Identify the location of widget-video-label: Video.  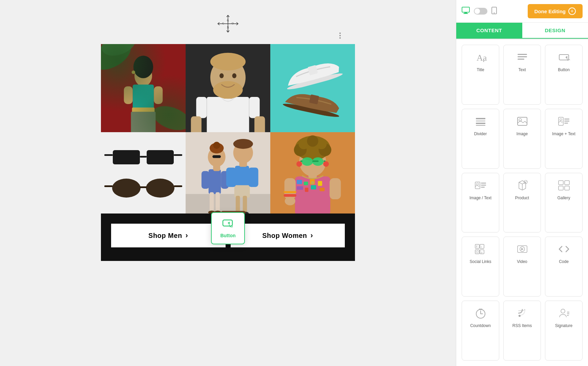
(522, 262).